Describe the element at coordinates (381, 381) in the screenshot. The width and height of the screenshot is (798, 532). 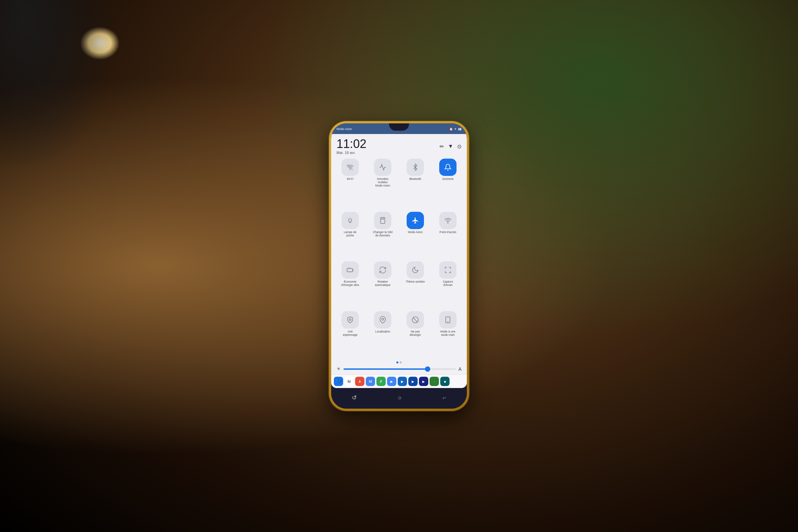
I see `dock-app-5: P` at that location.